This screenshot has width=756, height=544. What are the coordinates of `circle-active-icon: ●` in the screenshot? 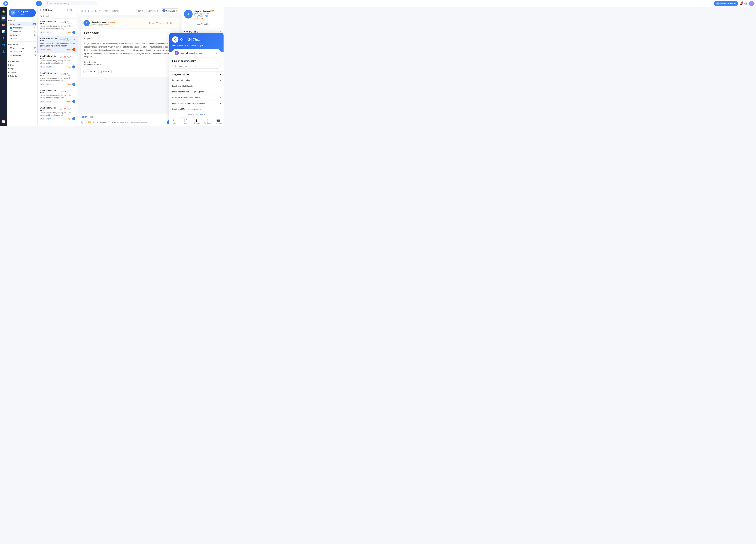 It's located at (89, 11).